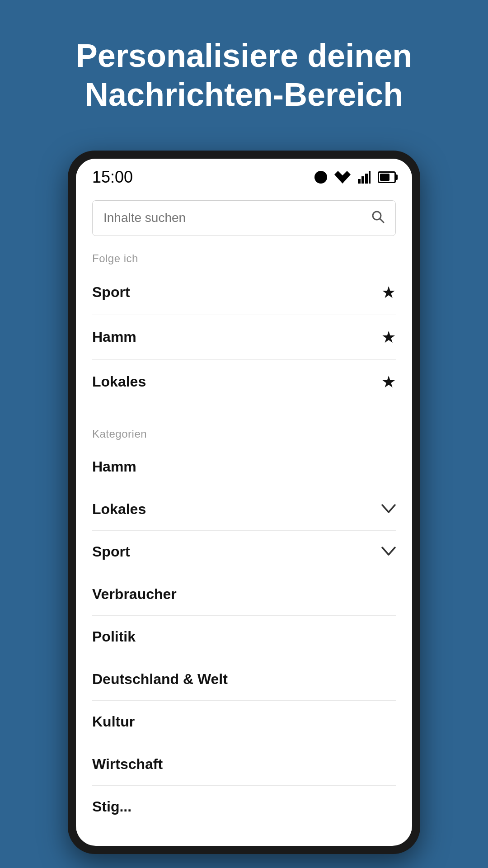  I want to click on category-stig: Stig..., so click(112, 807).